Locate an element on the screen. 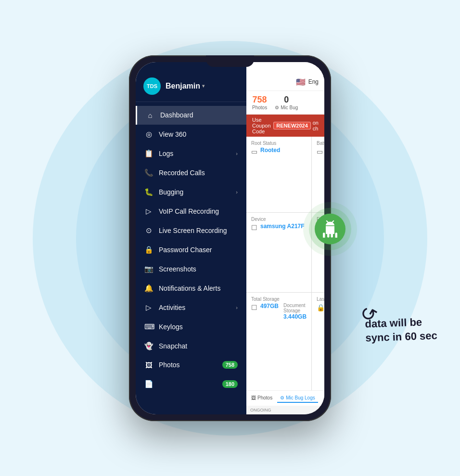  photos-count: 758 is located at coordinates (260, 100).